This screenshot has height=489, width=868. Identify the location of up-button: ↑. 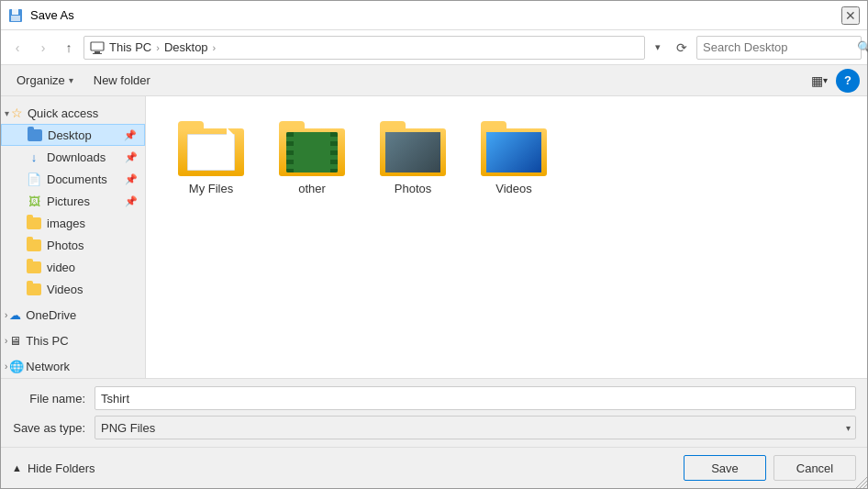
(69, 48).